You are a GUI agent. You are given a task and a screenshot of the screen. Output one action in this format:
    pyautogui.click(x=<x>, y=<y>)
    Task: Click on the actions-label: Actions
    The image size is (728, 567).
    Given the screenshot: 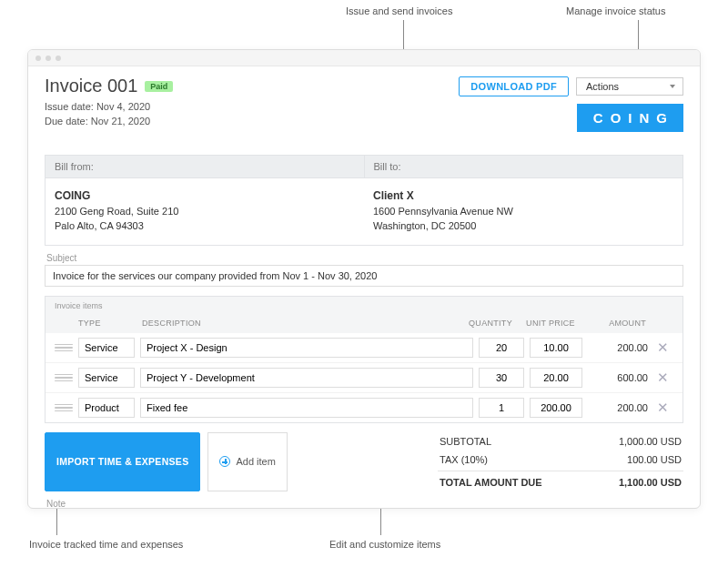 What is the action you would take?
    pyautogui.click(x=602, y=86)
    